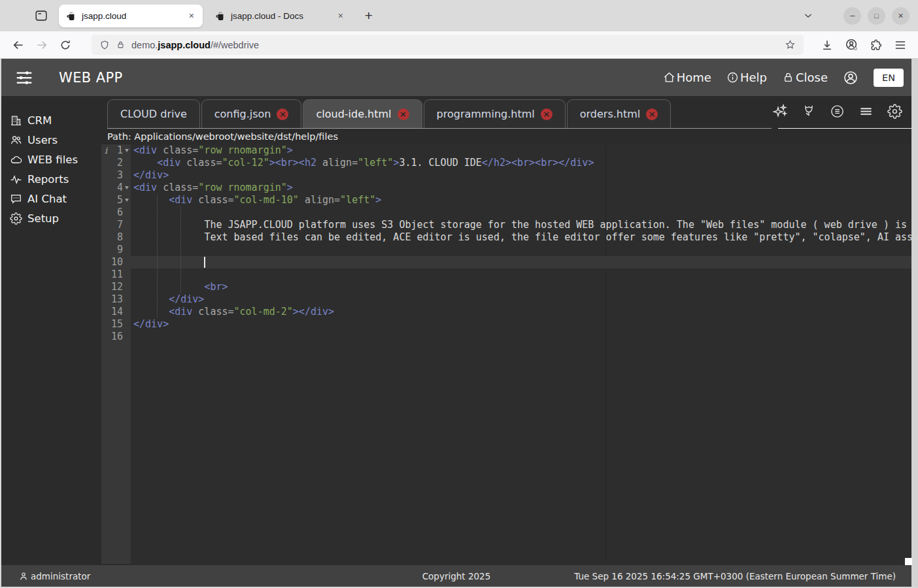 The height and width of the screenshot is (588, 918). What do you see at coordinates (48, 179) in the screenshot?
I see `sidebar-item-label: Reports` at bounding box center [48, 179].